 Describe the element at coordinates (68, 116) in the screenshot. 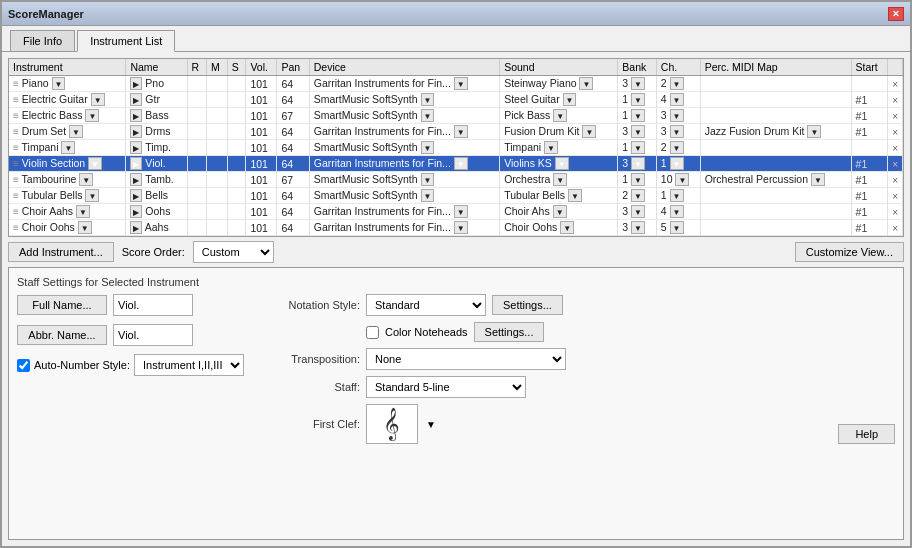

I see `cell-instrument: ≡ Electric Bass ▼` at that location.